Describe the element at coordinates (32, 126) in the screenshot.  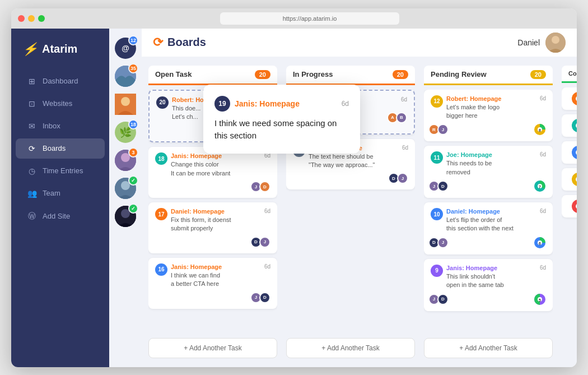
I see `inbox-icon: ✉` at that location.